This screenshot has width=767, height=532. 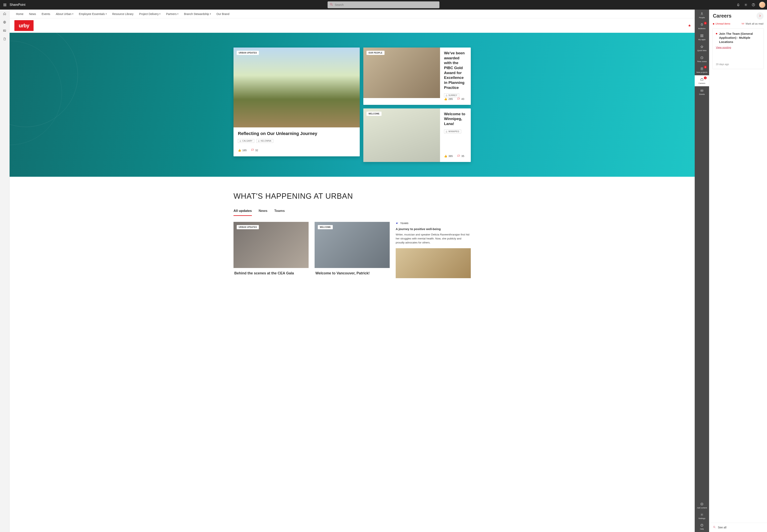 What do you see at coordinates (172, 14) in the screenshot?
I see `nav-partners: Partners▾` at bounding box center [172, 14].